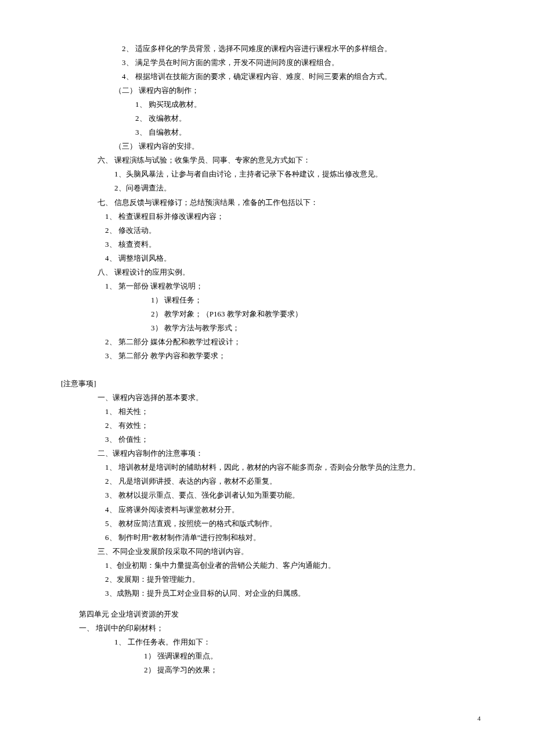 The image size is (534, 756). Describe the element at coordinates (267, 552) in the screenshot. I see `text-line: 三、不同企业发展阶段采取不同的培训内容。` at that location.